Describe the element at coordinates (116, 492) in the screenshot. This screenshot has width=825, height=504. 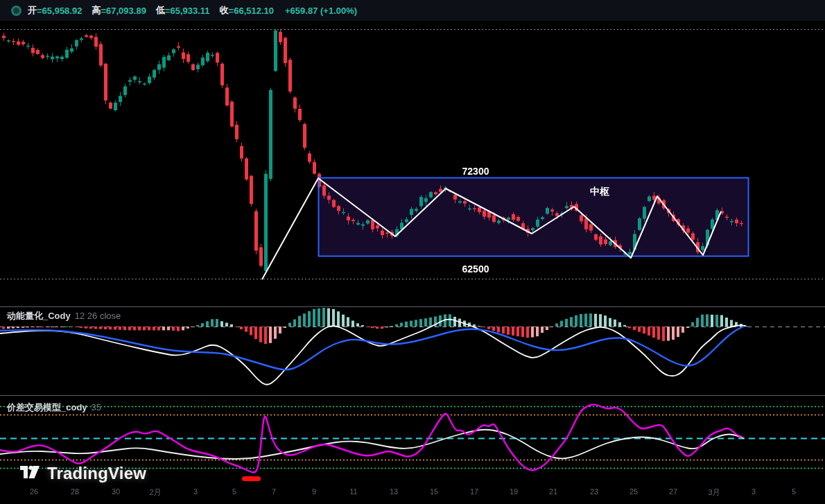
I see `time-axis-label: 30` at that location.